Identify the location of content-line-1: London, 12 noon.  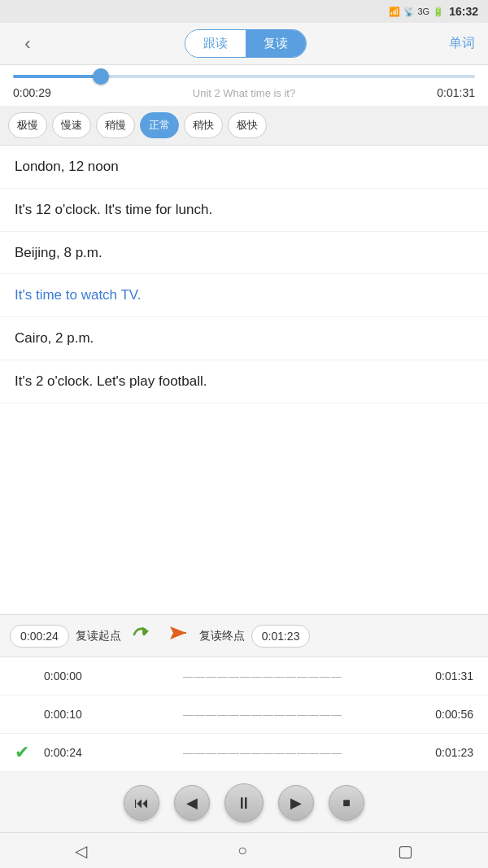
(244, 168).